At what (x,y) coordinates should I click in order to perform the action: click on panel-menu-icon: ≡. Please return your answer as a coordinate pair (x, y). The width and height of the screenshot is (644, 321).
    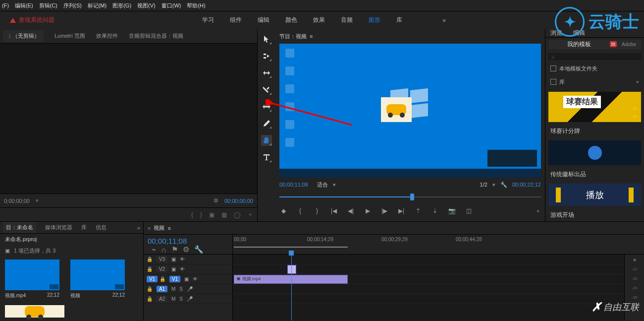
    Looking at the image, I should click on (311, 36).